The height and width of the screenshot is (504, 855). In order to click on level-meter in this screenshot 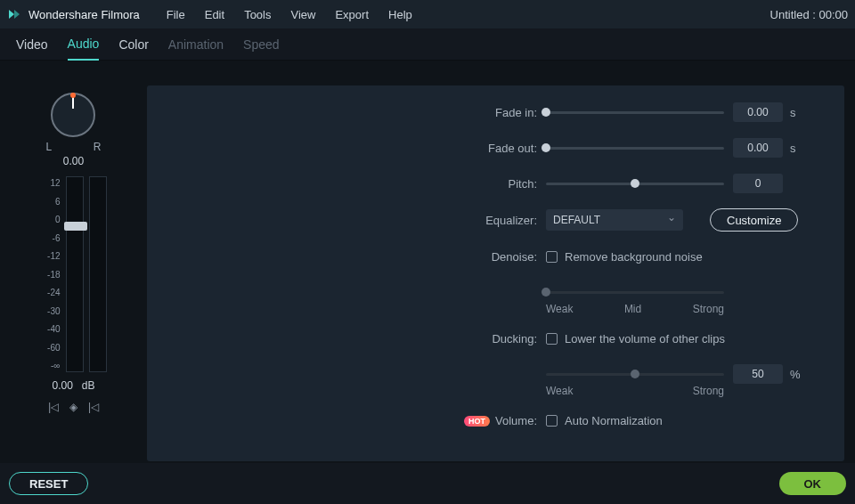, I will do `click(98, 274)`.